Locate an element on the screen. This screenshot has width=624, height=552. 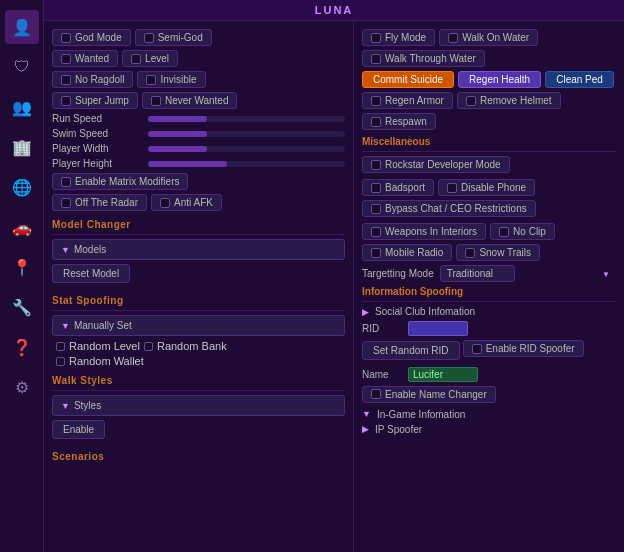
enable-btn: Enable is located at coordinates (78, 430).